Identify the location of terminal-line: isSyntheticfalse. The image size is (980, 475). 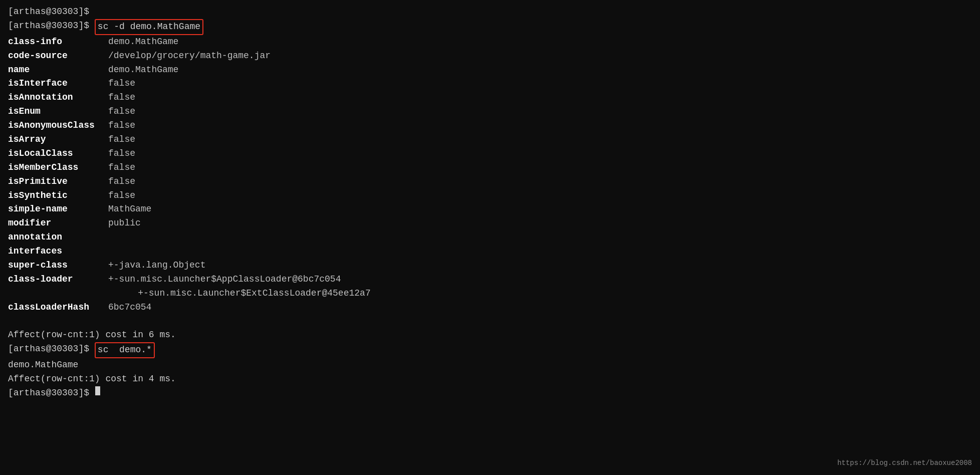
(490, 196).